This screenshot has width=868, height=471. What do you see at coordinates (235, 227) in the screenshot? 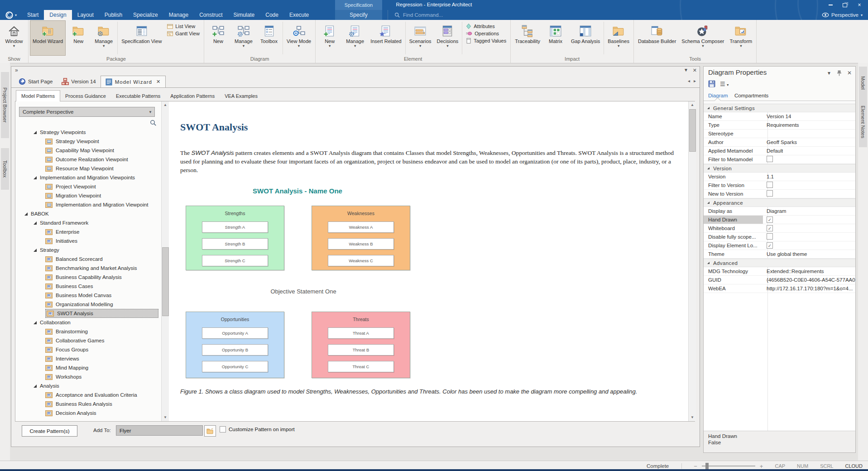
I see `class-box: Strength A` at bounding box center [235, 227].